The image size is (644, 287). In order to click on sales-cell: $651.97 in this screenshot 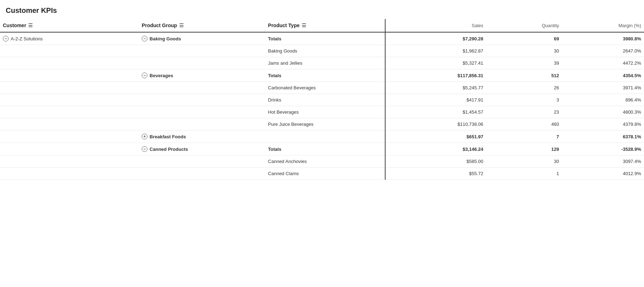, I will do `click(436, 137)`.